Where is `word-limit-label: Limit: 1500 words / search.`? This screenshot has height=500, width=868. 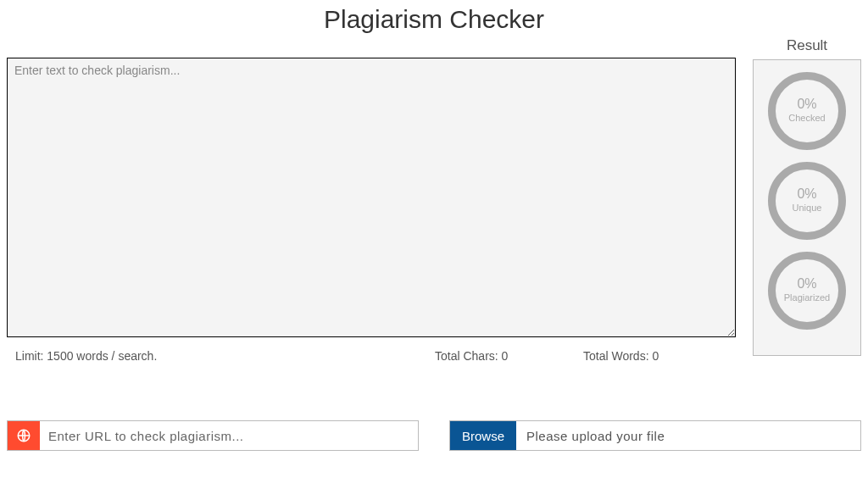 word-limit-label: Limit: 1500 words / search. is located at coordinates (225, 356).